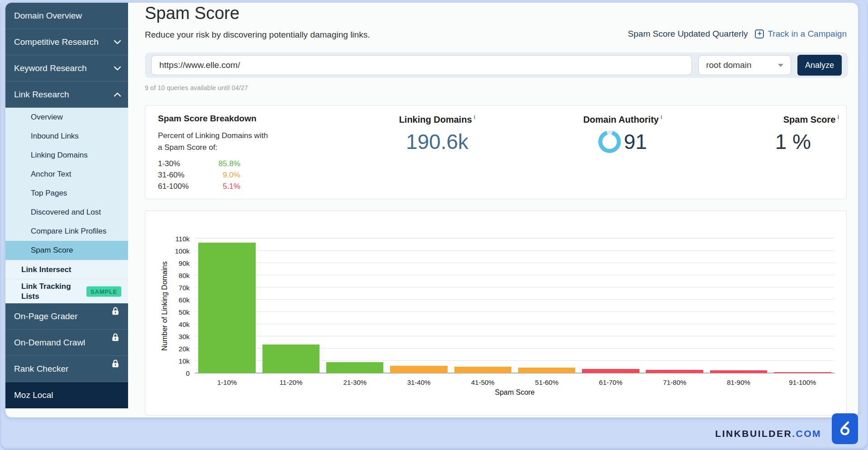 The width and height of the screenshot is (868, 450). Describe the element at coordinates (217, 119) in the screenshot. I see `breakdown-title: Spam Score Breakdown` at that location.